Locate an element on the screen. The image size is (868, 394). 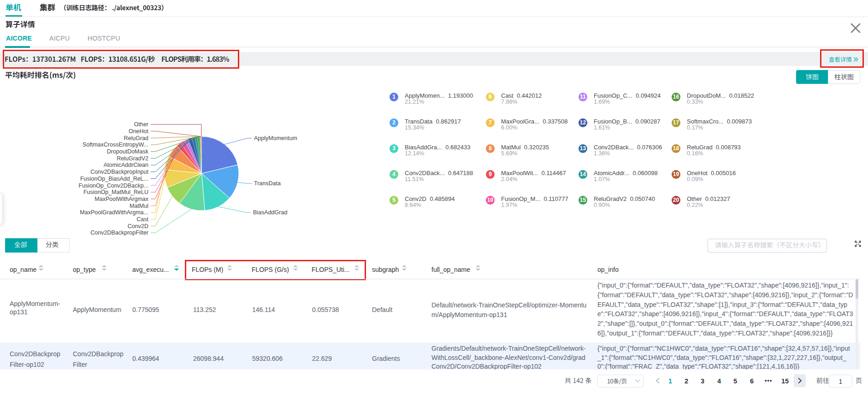
svg-text: SoftmaxCrossEntropyW... is located at coordinates (115, 145).